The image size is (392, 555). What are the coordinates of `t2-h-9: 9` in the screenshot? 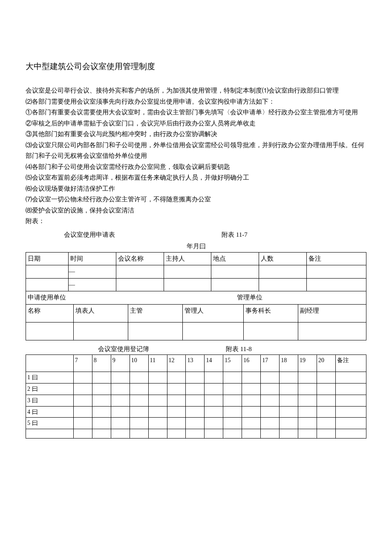 It's located at (120, 363).